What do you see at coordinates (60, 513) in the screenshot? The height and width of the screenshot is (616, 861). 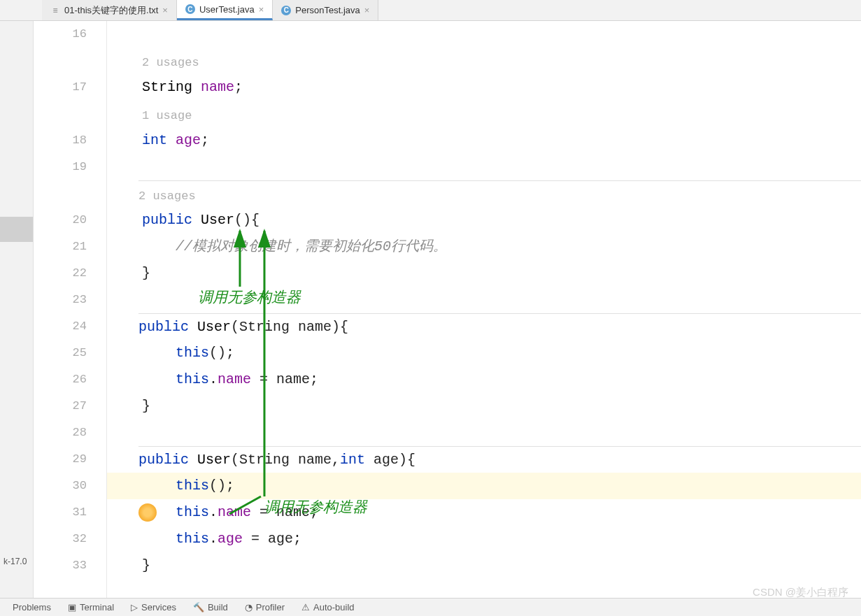 I see `line-number: 31` at bounding box center [60, 513].